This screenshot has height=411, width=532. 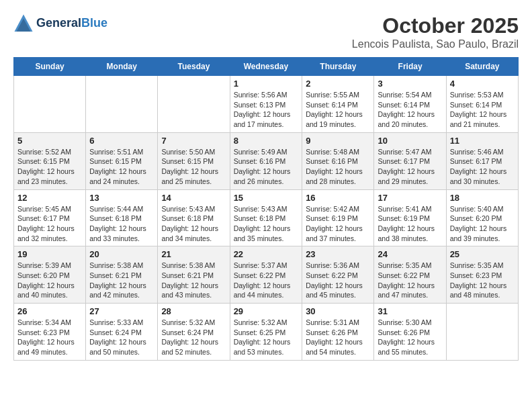 I want to click on day-number: 13, so click(x=122, y=197).